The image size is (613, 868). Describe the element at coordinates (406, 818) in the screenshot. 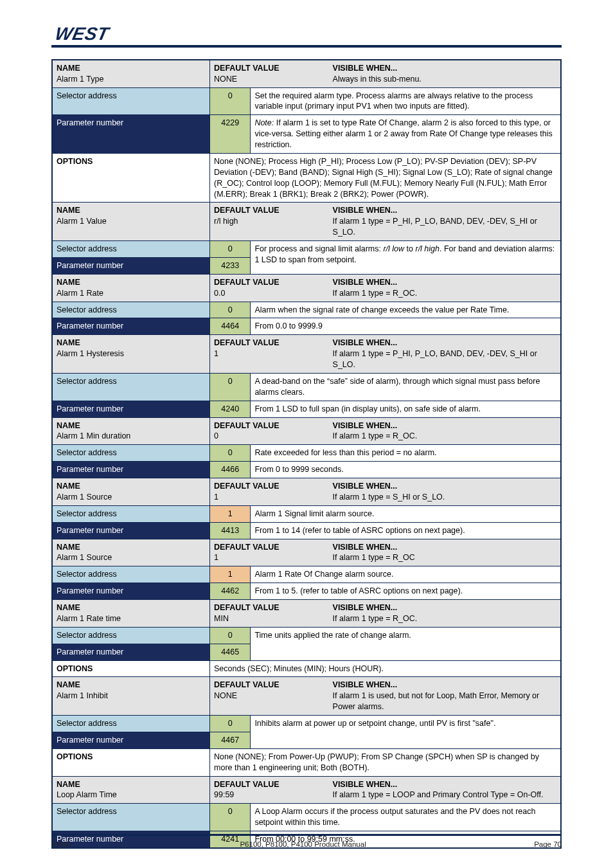

I see `param-description: A Loop Alarm occurs if the process outpu…` at that location.